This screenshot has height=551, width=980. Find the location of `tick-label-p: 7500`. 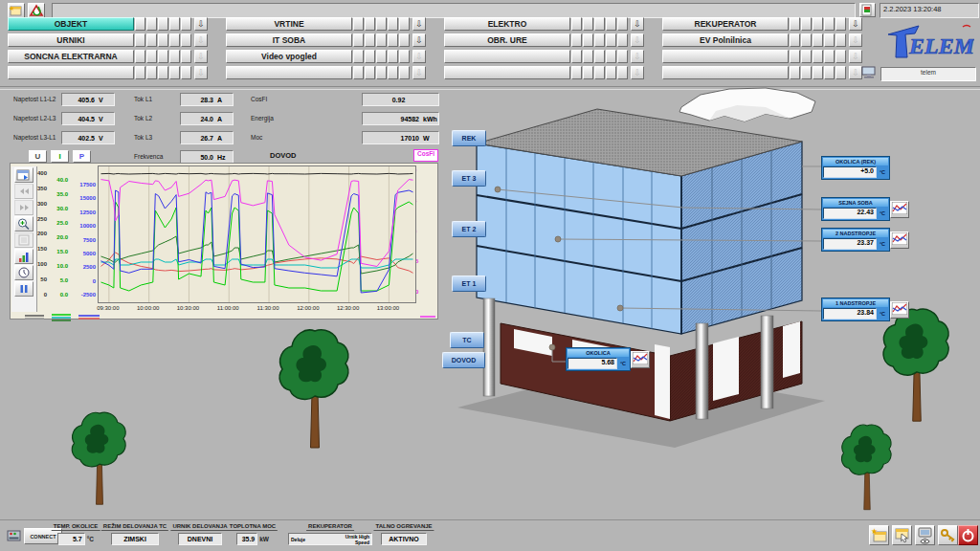

tick-label-p: 7500 is located at coordinates (79, 240).